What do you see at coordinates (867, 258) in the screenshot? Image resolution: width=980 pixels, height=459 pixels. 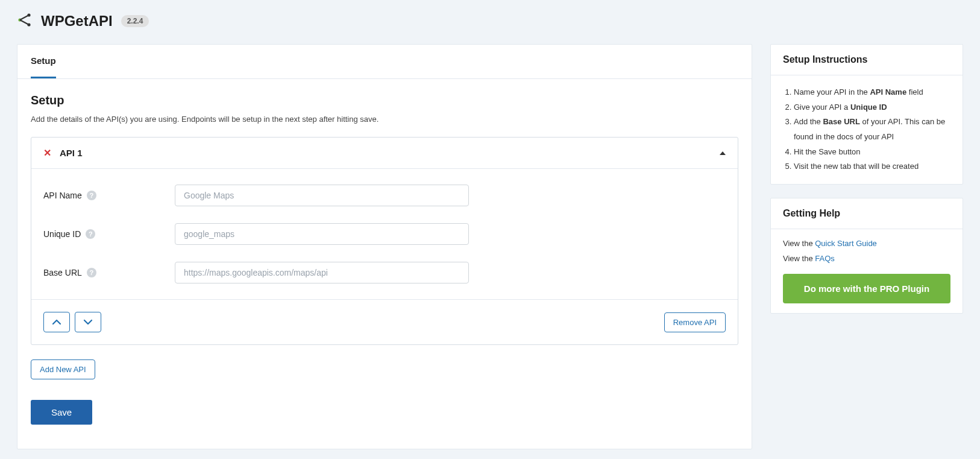 I see `help-line-faqs: View the FAQs` at bounding box center [867, 258].